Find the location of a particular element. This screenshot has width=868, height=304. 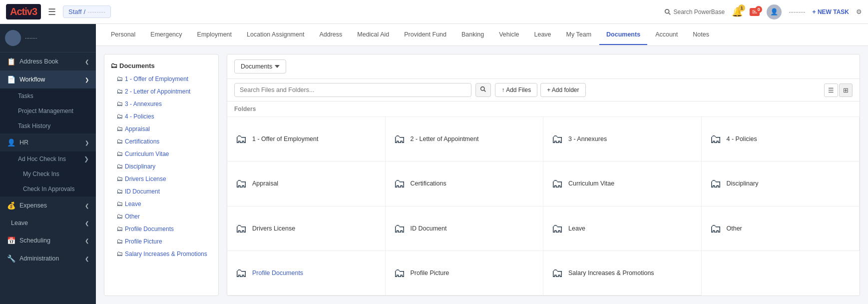

folder-card: 🗂Curriculum Vitae is located at coordinates (622, 184).